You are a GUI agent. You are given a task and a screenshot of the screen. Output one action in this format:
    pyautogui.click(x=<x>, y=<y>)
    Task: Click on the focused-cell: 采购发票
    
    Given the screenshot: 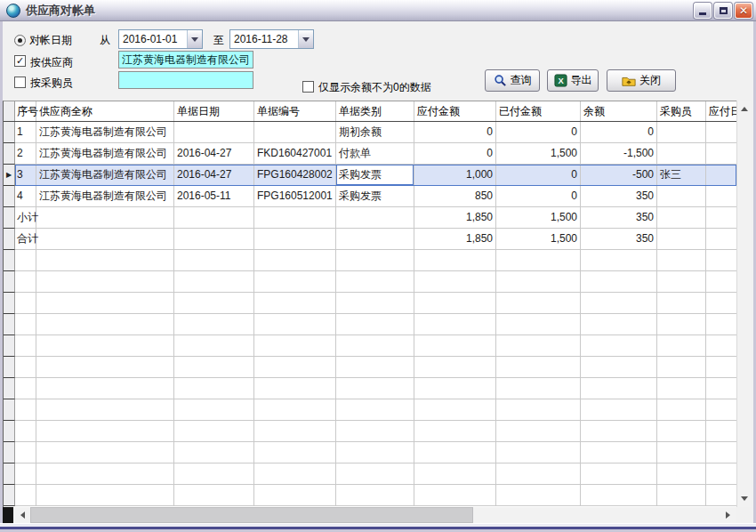 What is the action you would take?
    pyautogui.click(x=375, y=175)
    